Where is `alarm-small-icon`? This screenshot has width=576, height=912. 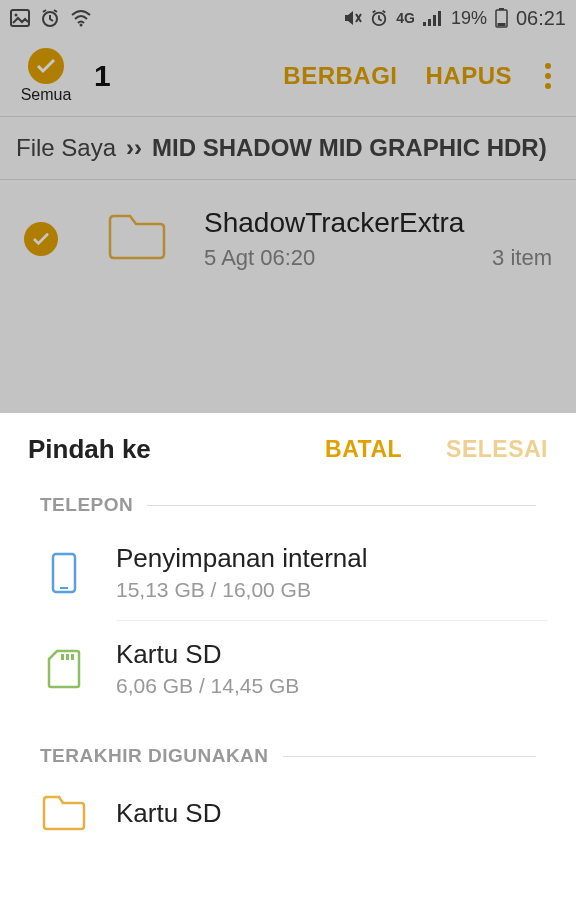
alarm-small-icon is located at coordinates (379, 18).